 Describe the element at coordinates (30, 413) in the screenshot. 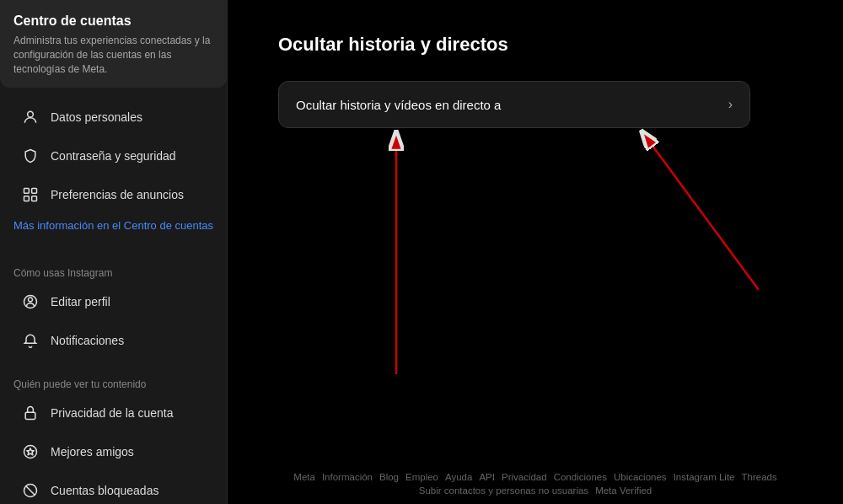

I see `lock-icon` at that location.